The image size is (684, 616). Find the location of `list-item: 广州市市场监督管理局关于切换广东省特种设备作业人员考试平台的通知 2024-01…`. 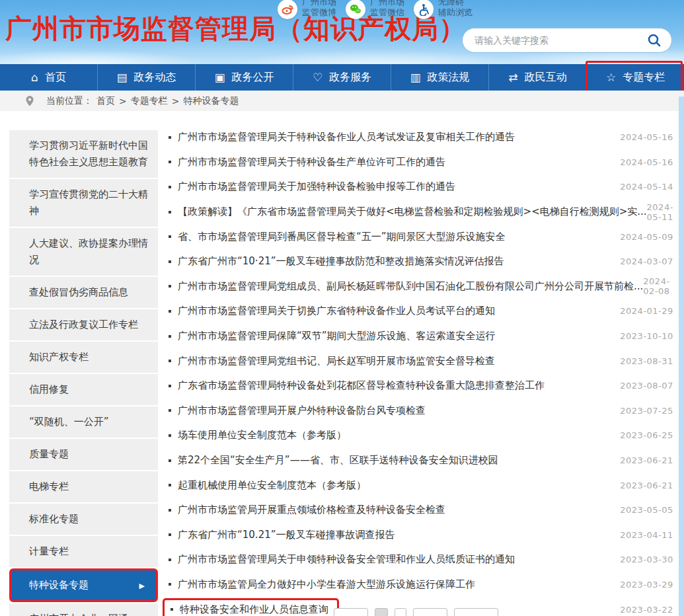

list-item: 广州市市场监督管理局关于切换广东省特种设备作业人员考试平台的通知 2024-01… is located at coordinates (420, 311).